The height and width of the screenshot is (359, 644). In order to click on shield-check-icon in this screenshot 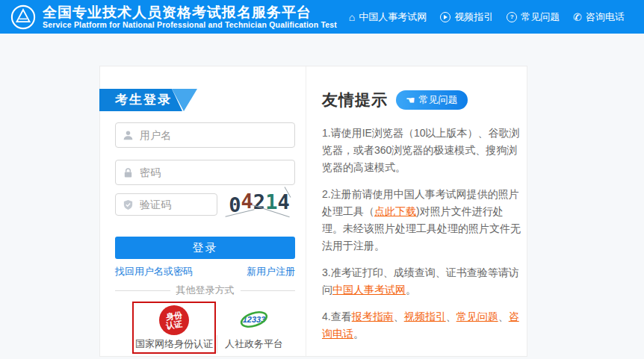, I will do `click(129, 205)`.